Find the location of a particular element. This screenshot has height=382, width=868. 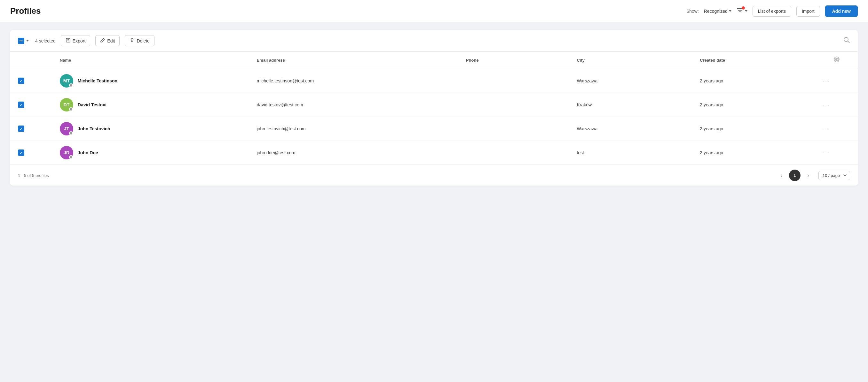

edit-label: Edit is located at coordinates (111, 41).